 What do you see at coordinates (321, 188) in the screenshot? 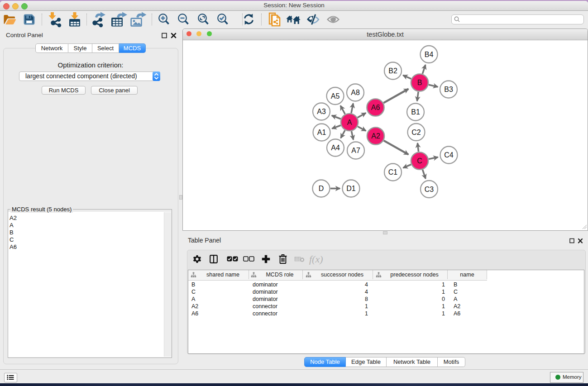
I see `svg-text: D` at bounding box center [321, 188].